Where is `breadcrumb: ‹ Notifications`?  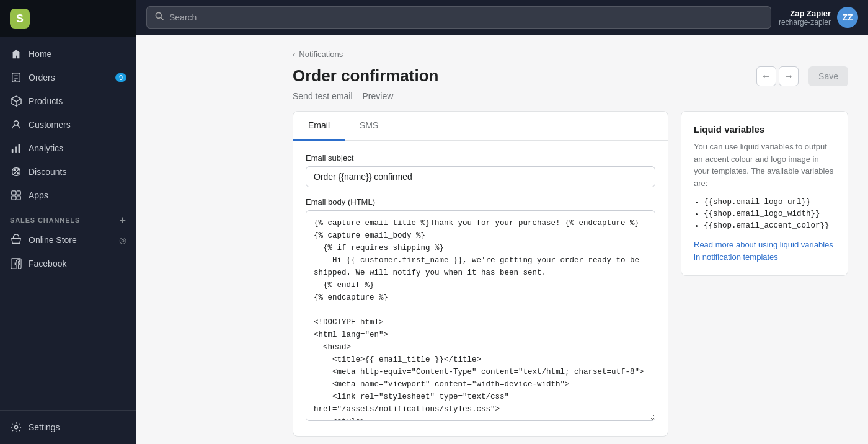 breadcrumb: ‹ Notifications is located at coordinates (570, 55).